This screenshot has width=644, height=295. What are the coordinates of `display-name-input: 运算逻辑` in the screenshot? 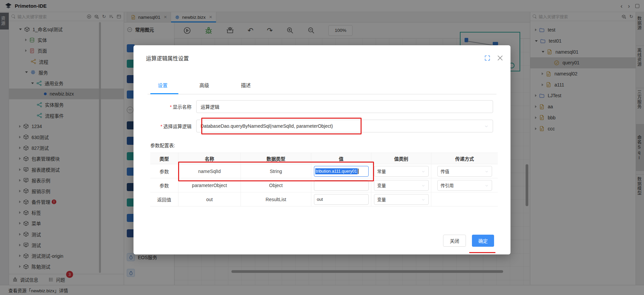 It's located at (345, 107).